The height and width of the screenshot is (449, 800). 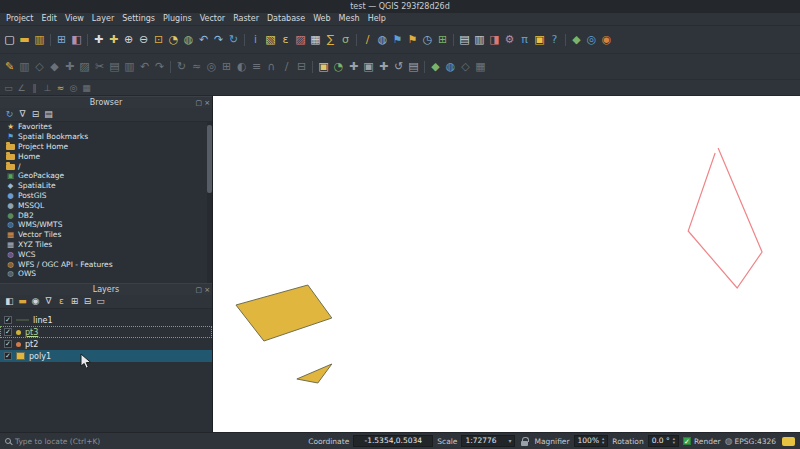 What do you see at coordinates (128, 40) in the screenshot?
I see `zoom-in-icon: ⊕` at bounding box center [128, 40].